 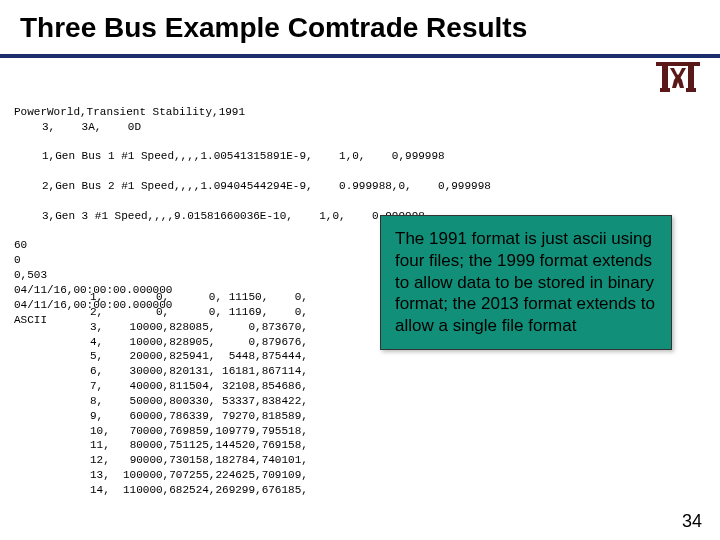 I want to click on cfg-nrates: 0, so click(x=18, y=260).